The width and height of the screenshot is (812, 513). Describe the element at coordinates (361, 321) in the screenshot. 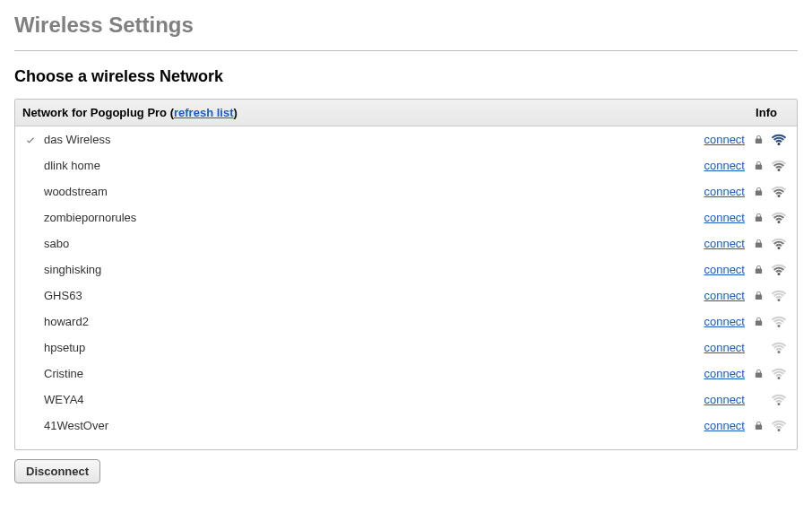

I see `network-ssid: howard2` at that location.